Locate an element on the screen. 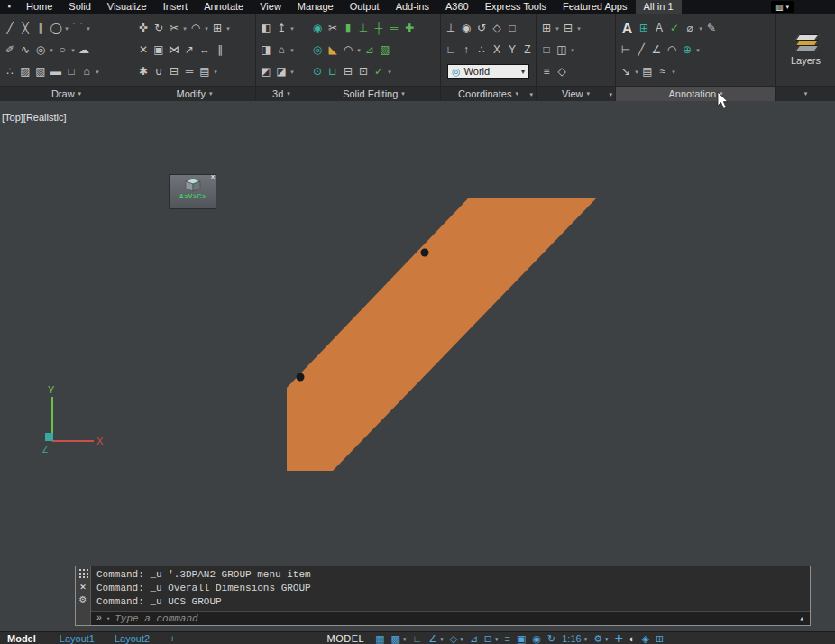 The width and height of the screenshot is (835, 644). array-icon: ⊞ is located at coordinates (217, 29).